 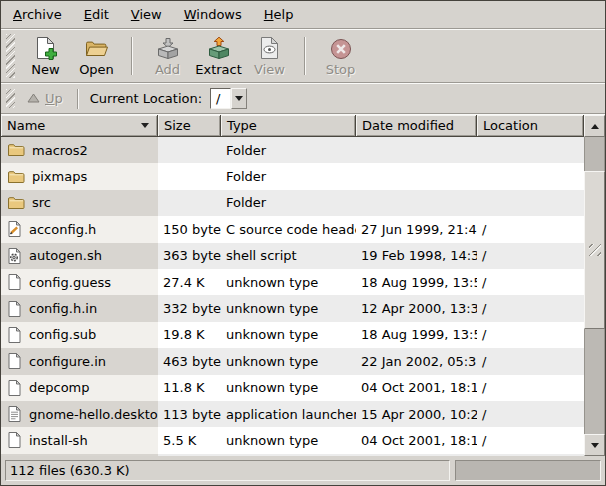 I want to click on up-button: Up, so click(x=45, y=98).